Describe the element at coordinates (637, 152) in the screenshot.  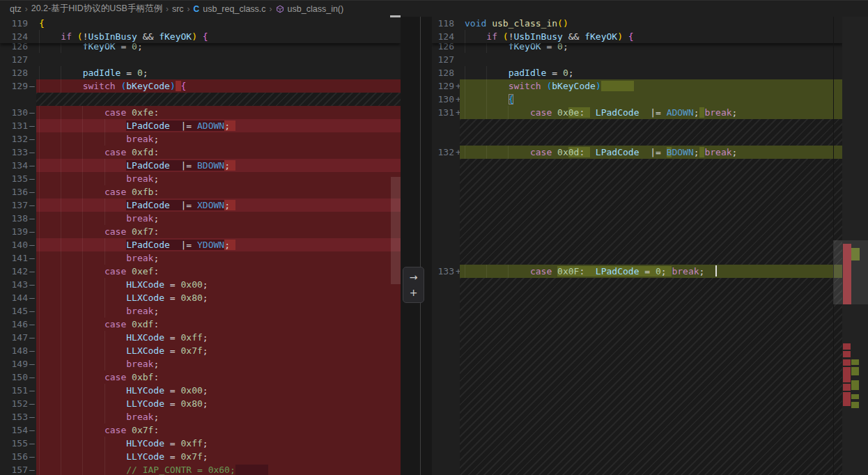
I see `code-line-132: 132+ case 0x0d: LPadCode |= BDOWN; break…` at that location.